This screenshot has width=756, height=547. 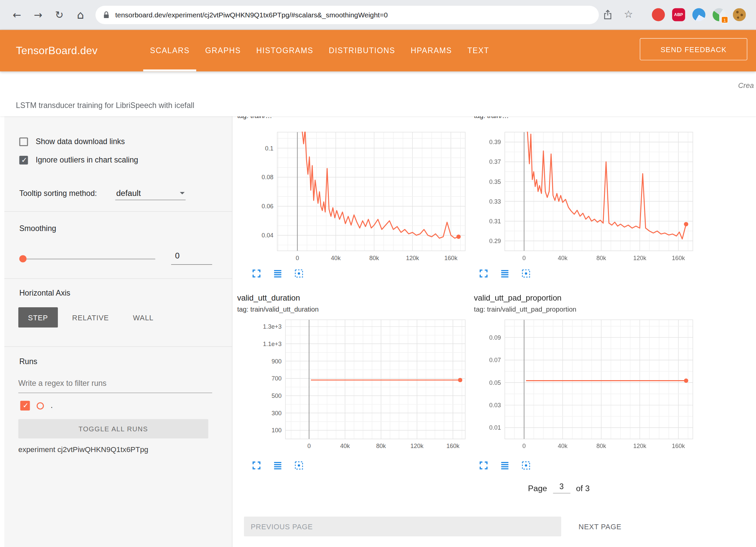 I want to click on brand-logo: TensorBoard.dev, so click(x=57, y=50).